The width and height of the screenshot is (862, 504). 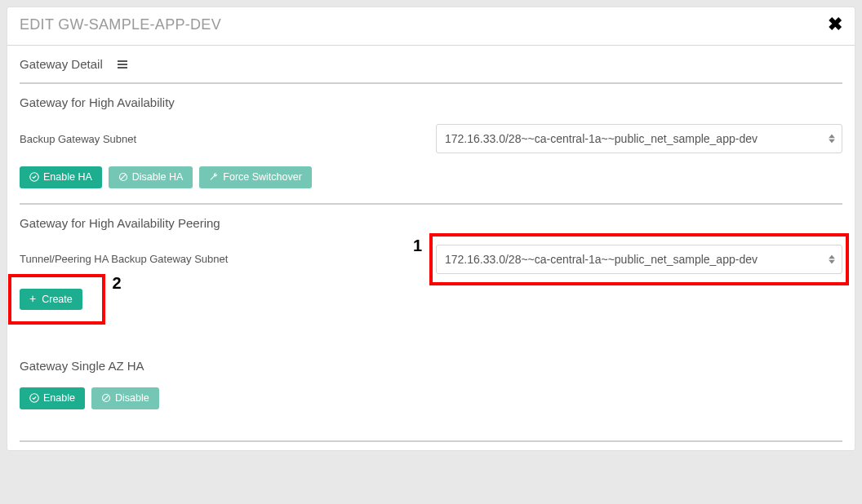 What do you see at coordinates (122, 64) in the screenshot?
I see `hamburger-icon` at bounding box center [122, 64].